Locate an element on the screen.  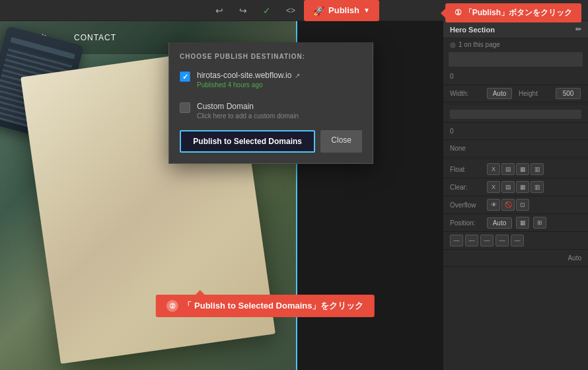
clear-x-btn: X is located at coordinates (494, 187).